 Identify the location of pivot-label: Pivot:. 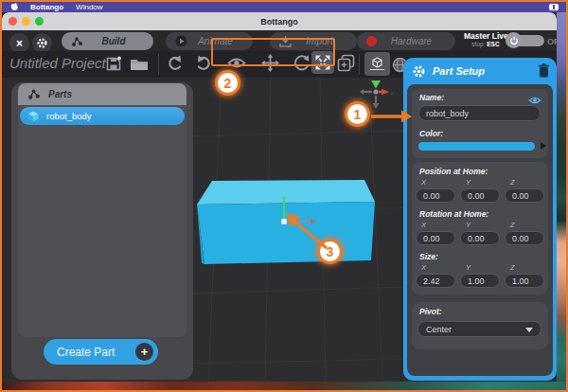
(431, 312).